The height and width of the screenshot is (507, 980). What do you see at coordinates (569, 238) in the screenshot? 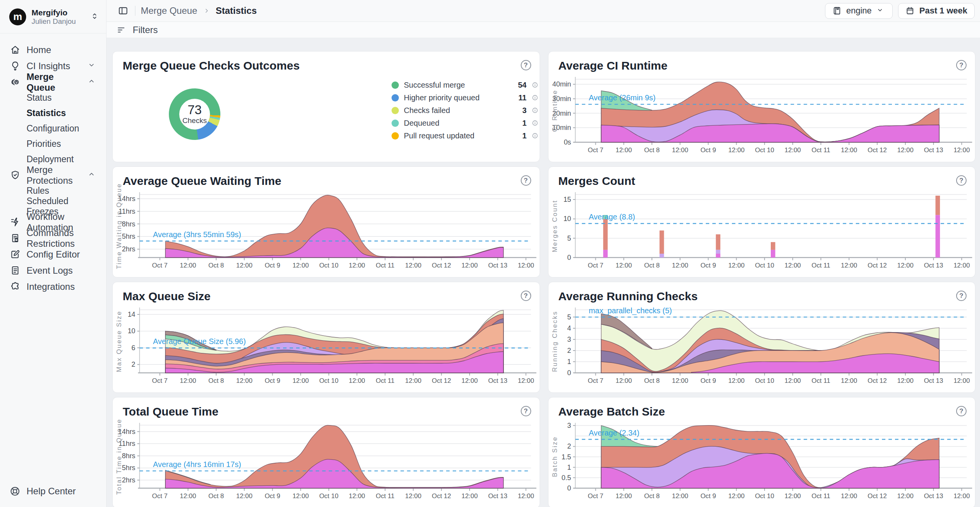
I see `svg-text: 5` at bounding box center [569, 238].